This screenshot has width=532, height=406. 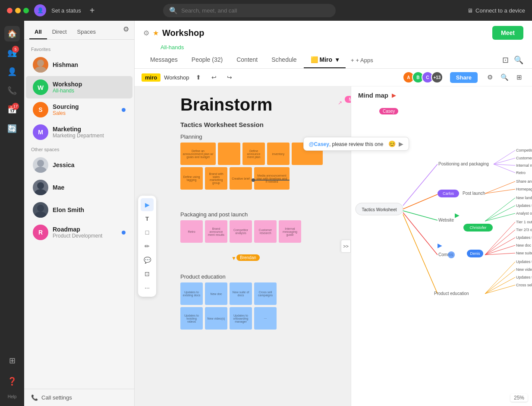 What do you see at coordinates (524, 165) in the screenshot?
I see `svg-text: Internal messaging guide` at bounding box center [524, 165].